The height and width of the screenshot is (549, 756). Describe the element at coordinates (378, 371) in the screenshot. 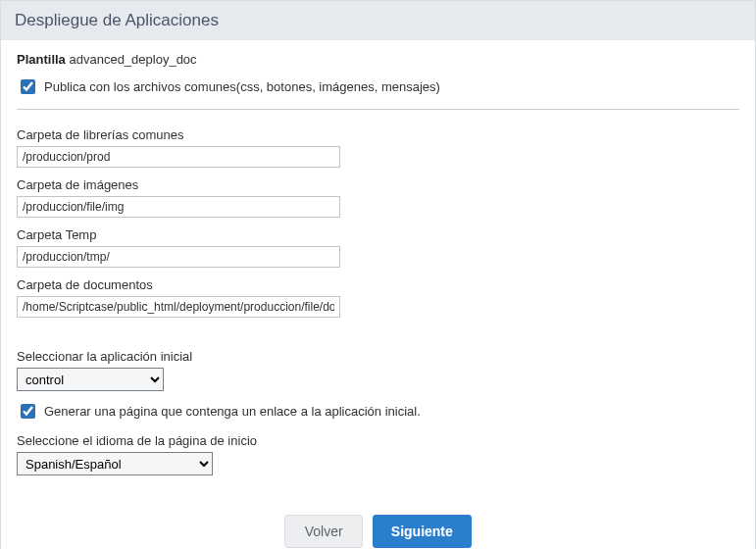

I see `initial-app-block: Seleccionar la aplicación inicial contro…` at that location.